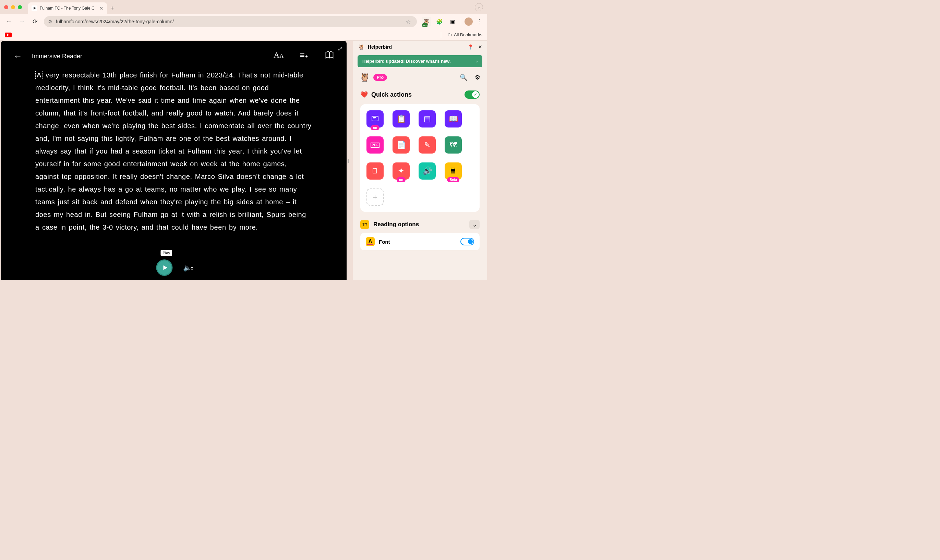  I want to click on extensions-button: 🧩, so click(439, 22).